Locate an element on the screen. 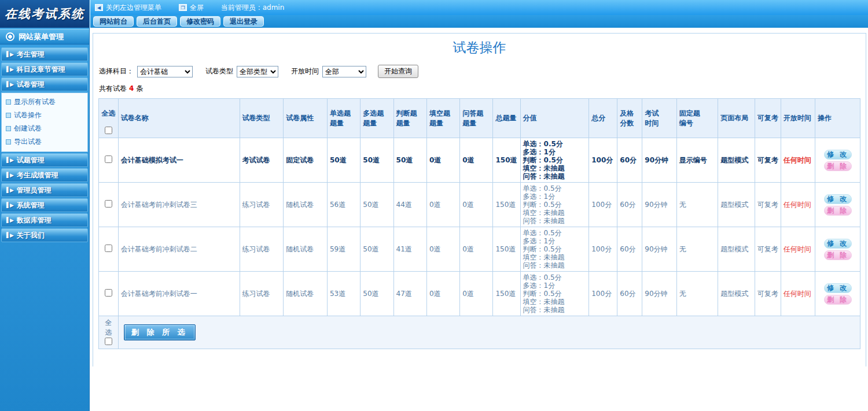 The width and height of the screenshot is (868, 411). sidebar-subitem: 创建试卷 is located at coordinates (45, 128).